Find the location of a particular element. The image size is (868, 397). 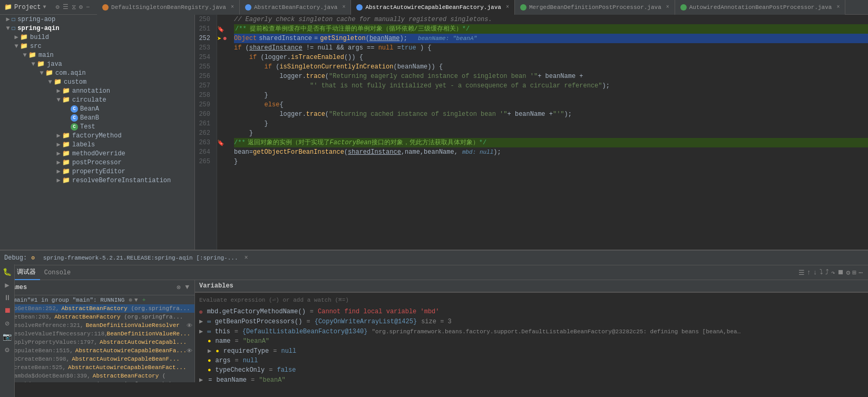

frame-item-8: lambda$doGetBean$0:339, AbstractBeanFact… is located at coordinates (97, 376).